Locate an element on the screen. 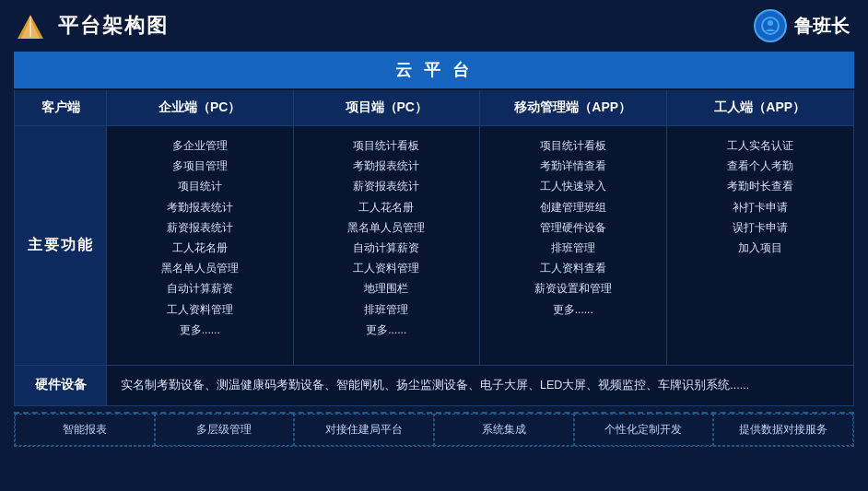  brand-logo: 鲁班长 is located at coordinates (802, 26).